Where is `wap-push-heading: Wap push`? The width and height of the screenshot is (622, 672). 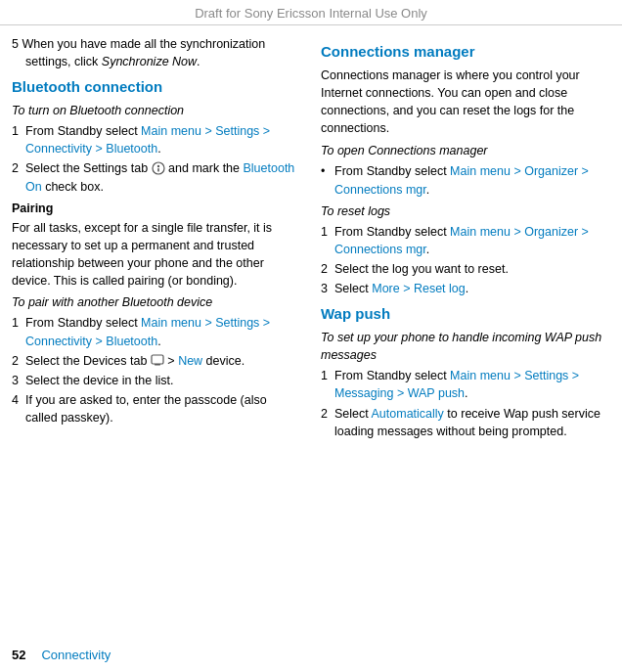 wap-push-heading: Wap push is located at coordinates (466, 314).